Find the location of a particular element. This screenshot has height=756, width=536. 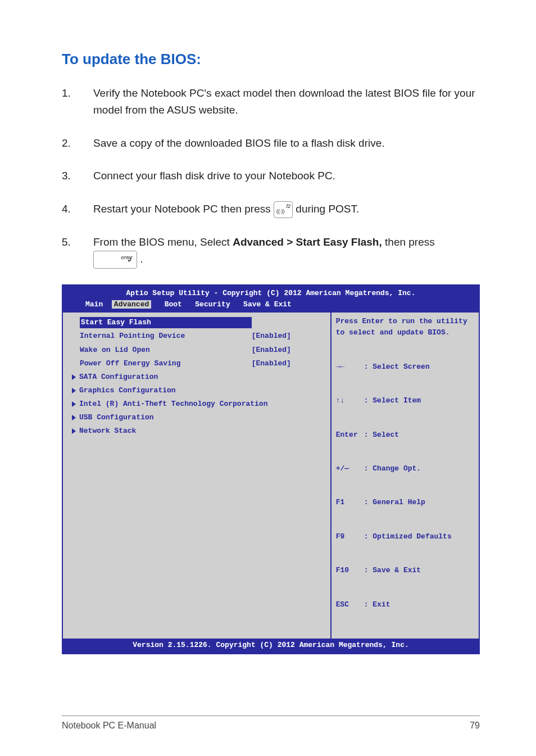

bios-item-label: Start Easy Flash is located at coordinates (166, 323).